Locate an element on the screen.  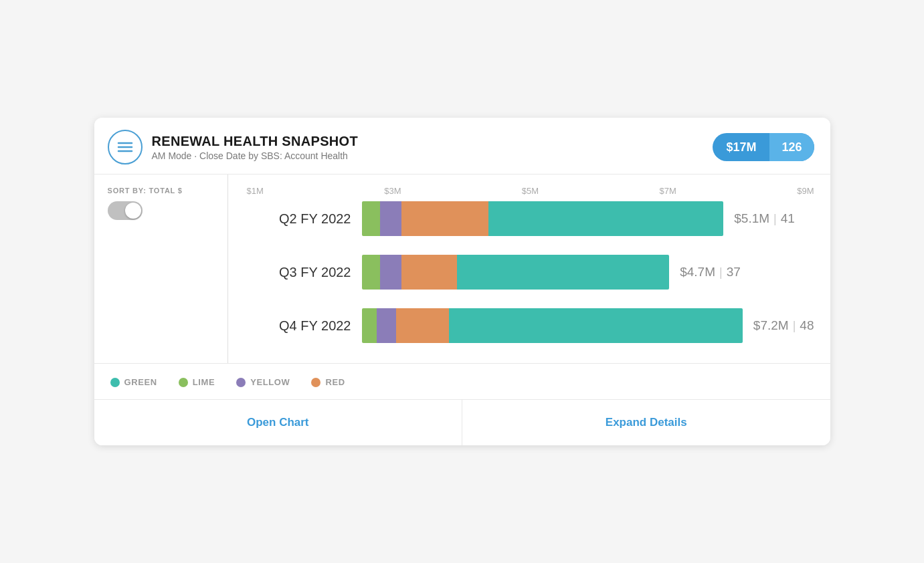
bar-amount-q4: $7.2M is located at coordinates (771, 326).